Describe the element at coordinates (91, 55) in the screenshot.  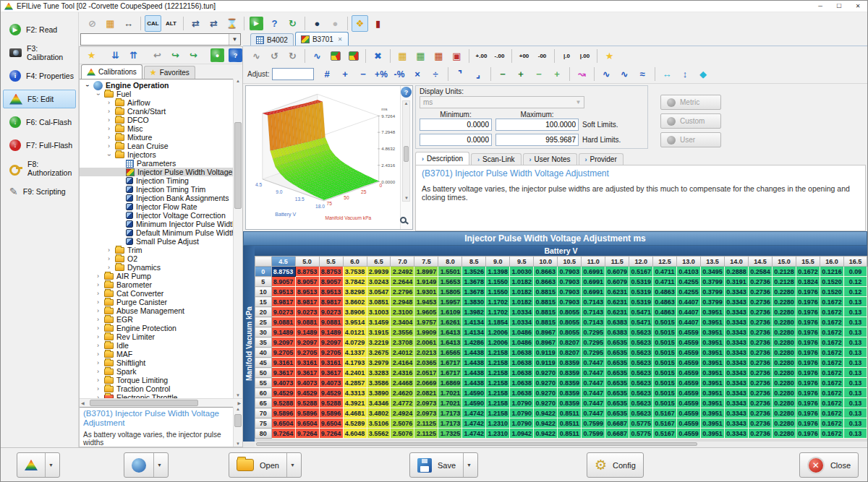
I see `favourites-star-icon: ★` at that location.